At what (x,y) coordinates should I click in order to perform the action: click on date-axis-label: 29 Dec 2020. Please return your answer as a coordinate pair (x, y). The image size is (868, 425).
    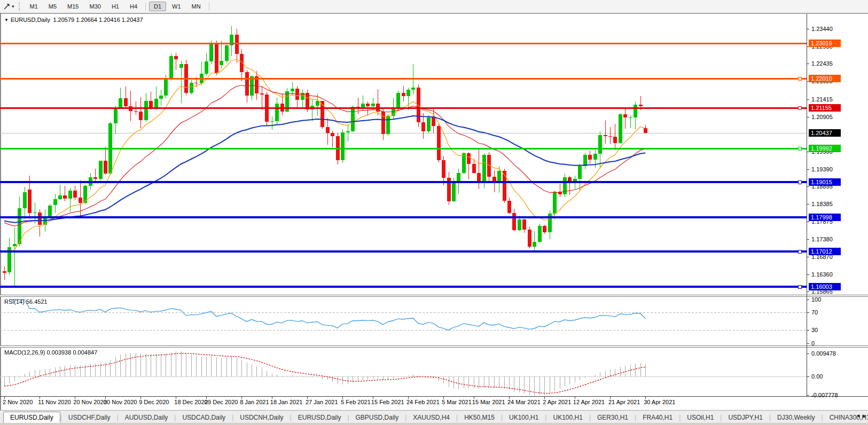
    Looking at the image, I should click on (221, 402).